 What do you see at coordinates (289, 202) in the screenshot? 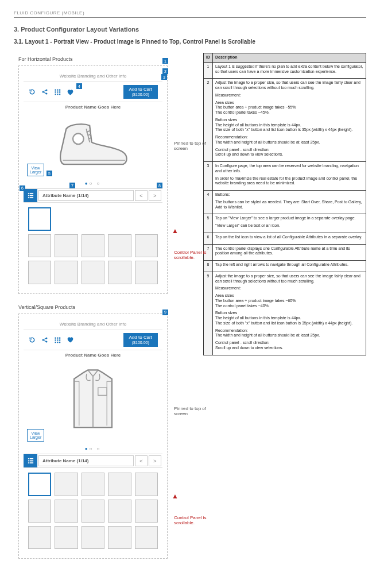
I see `row-description: Buttons:The buttons can be styled as nee…` at bounding box center [289, 202].